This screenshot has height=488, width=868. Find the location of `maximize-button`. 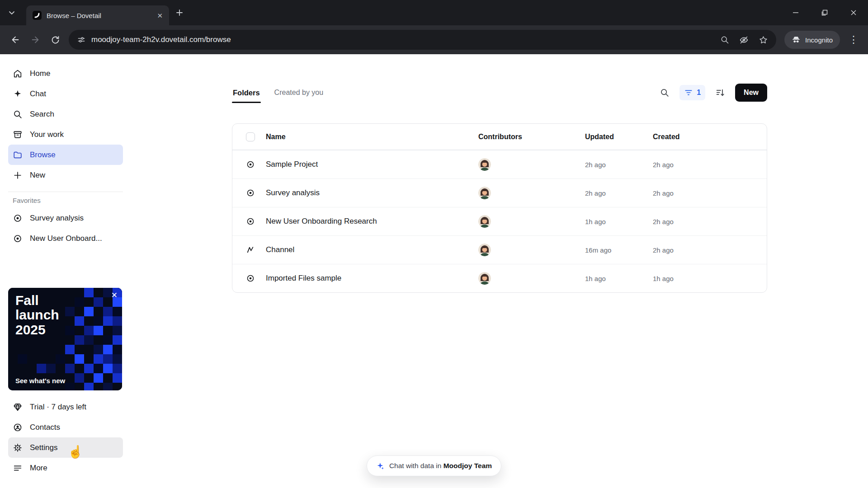

maximize-button is located at coordinates (825, 13).